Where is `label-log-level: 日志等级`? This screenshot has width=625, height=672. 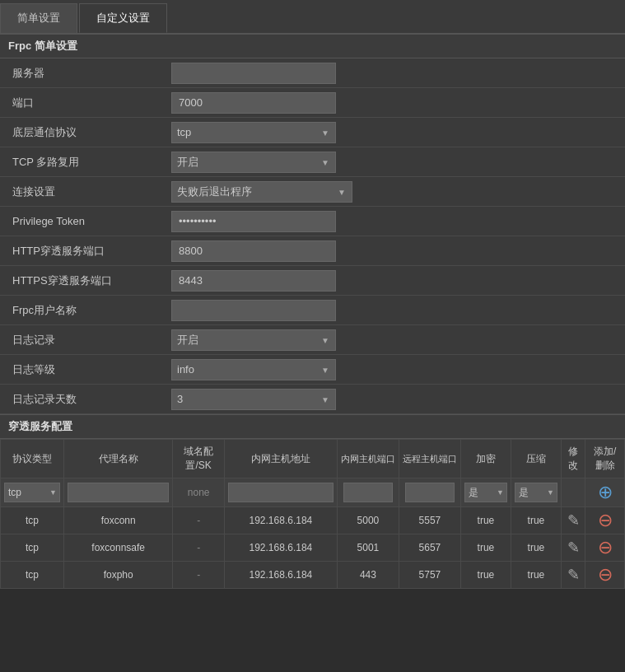
label-log-level: 日志等级 is located at coordinates (82, 370).